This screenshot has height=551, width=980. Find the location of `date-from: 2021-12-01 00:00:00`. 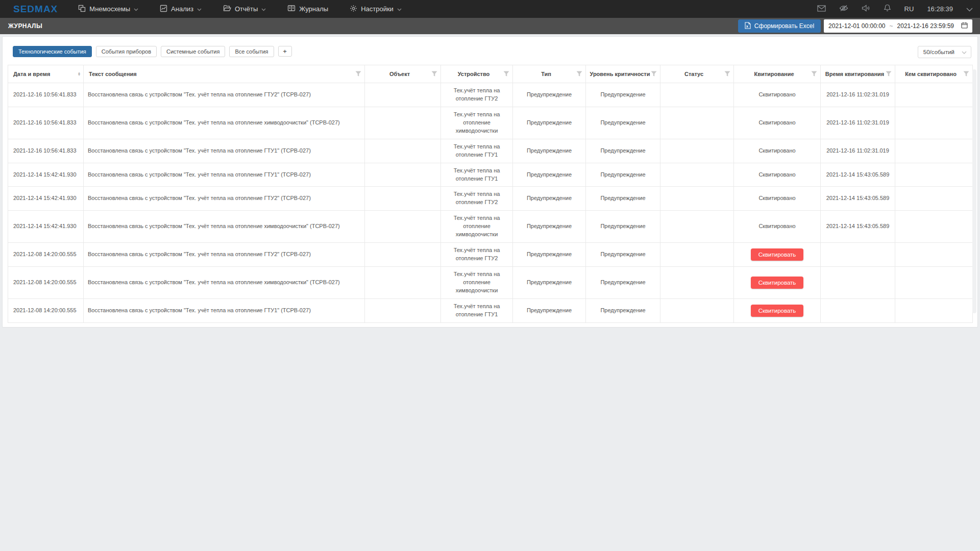

date-from: 2021-12-01 00:00:00 is located at coordinates (856, 26).